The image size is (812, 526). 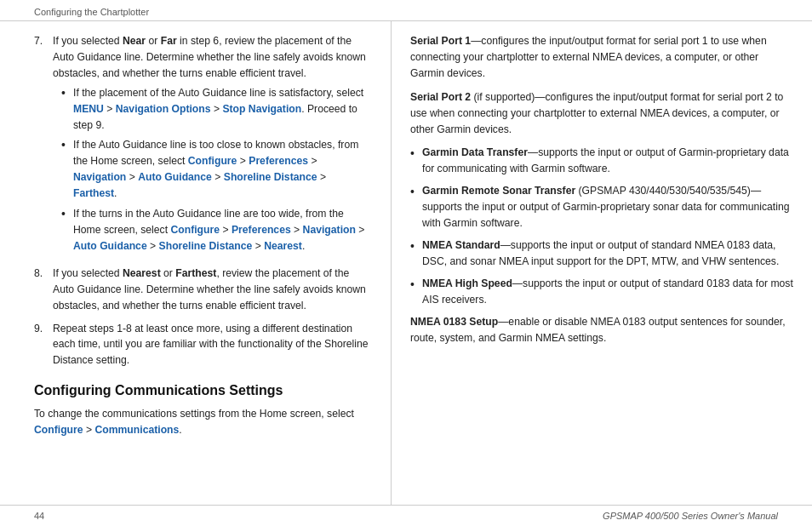 What do you see at coordinates (100, 177) in the screenshot?
I see `navigation-link: Navigation` at bounding box center [100, 177].